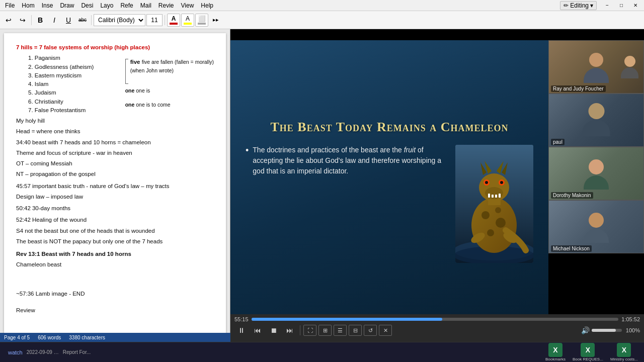 The image size is (644, 362). What do you see at coordinates (188, 6) in the screenshot?
I see `menu-view: View` at bounding box center [188, 6].